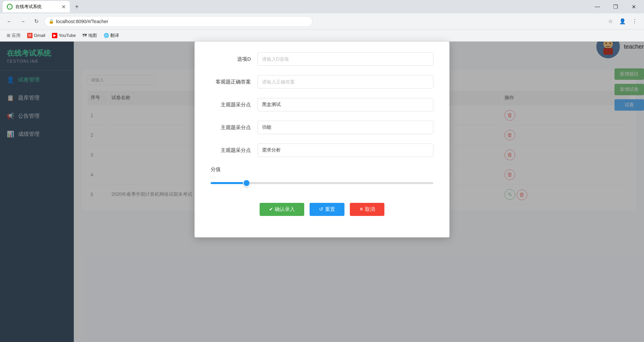  I want to click on back-button: ←, so click(9, 21).